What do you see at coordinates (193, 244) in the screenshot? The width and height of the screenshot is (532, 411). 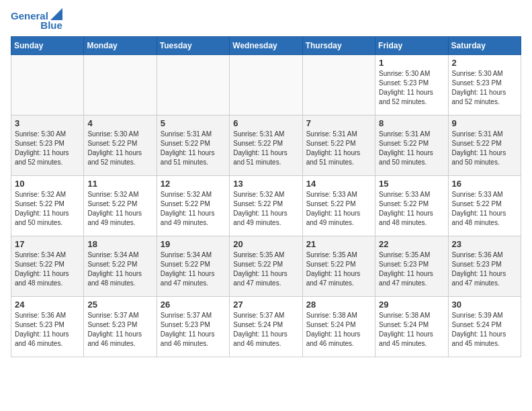 I see `day-number: 19` at bounding box center [193, 244].